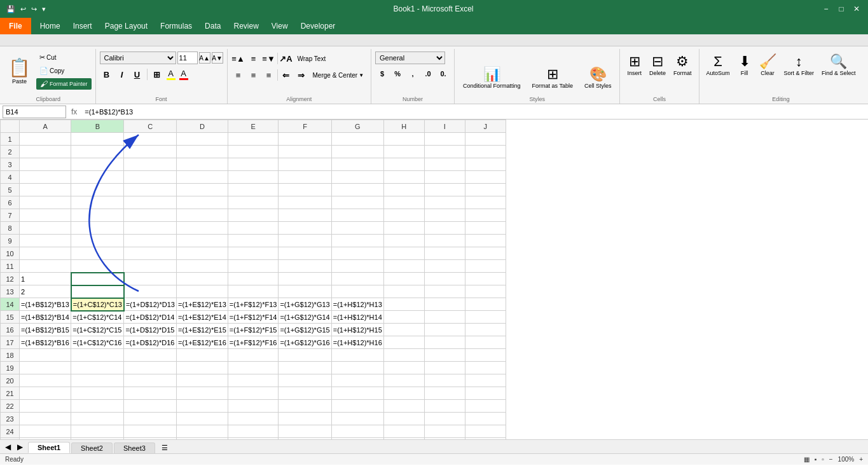 The width and height of the screenshot is (868, 466). I want to click on cell-I18, so click(444, 355).